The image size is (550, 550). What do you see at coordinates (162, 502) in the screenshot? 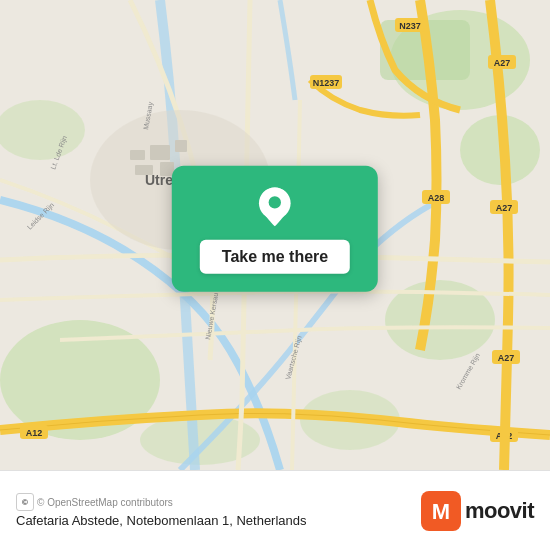
I see `osm-credit: © © OpenStreetMap contributors` at bounding box center [162, 502].